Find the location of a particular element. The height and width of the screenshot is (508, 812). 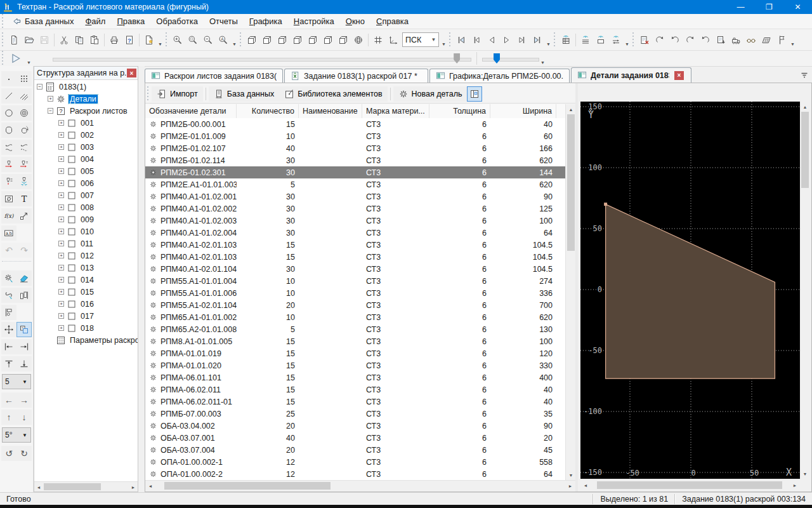

table-row: РПМ2Б-01.02.10740СТ36166 is located at coordinates (355, 149).